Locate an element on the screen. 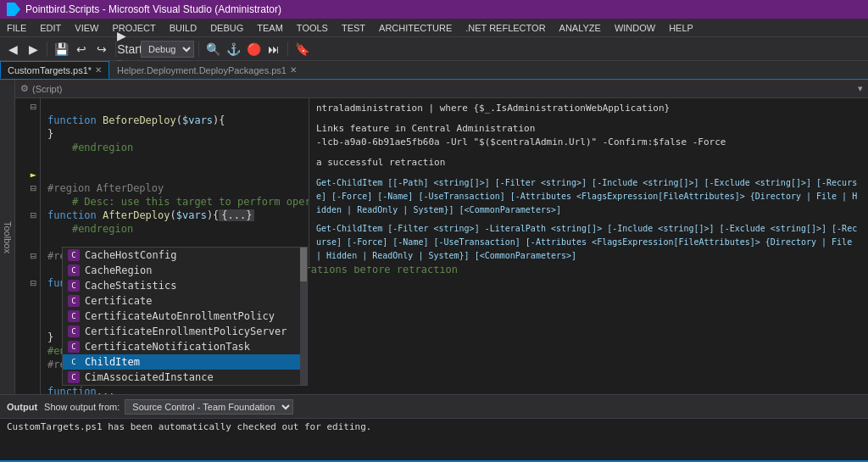 The height and width of the screenshot is (462, 868). step-btn: ⏭ is located at coordinates (274, 49).